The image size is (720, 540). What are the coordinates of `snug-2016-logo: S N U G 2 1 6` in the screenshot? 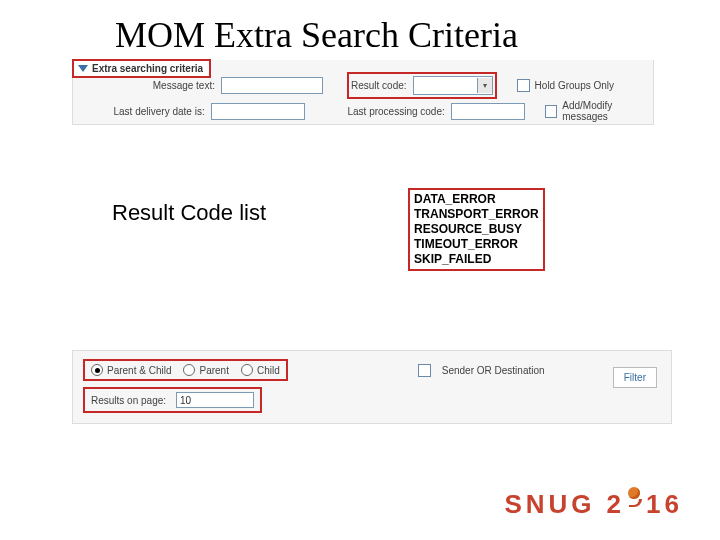 It's located at (592, 504).